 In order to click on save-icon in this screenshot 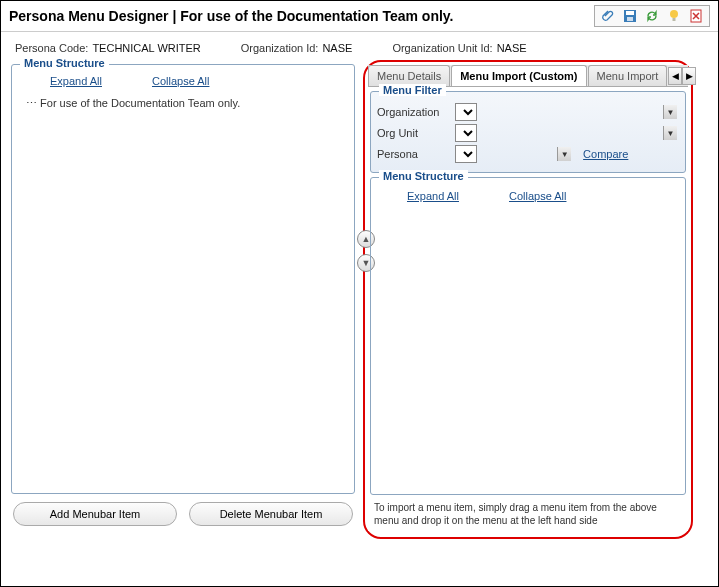, I will do `click(630, 16)`.